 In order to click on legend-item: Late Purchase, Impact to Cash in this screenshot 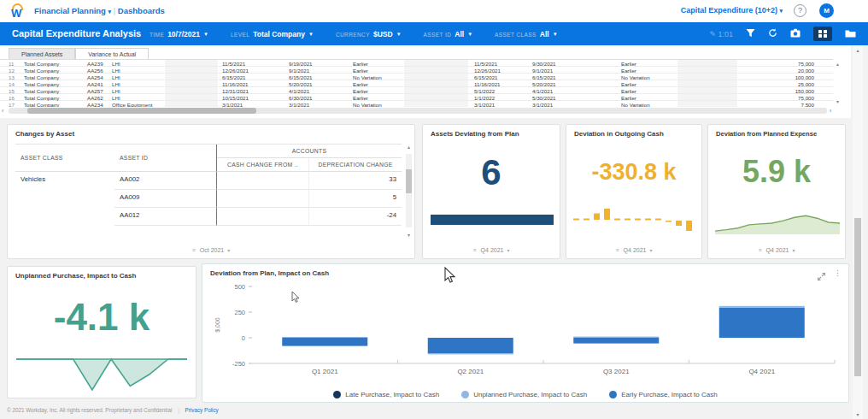, I will do `click(386, 395)`.